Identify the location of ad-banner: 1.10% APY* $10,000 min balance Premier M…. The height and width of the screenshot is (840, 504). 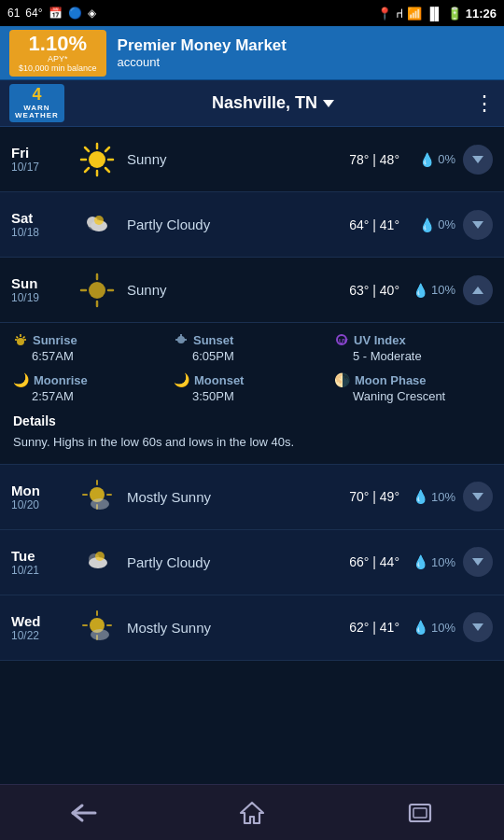
(252, 53).